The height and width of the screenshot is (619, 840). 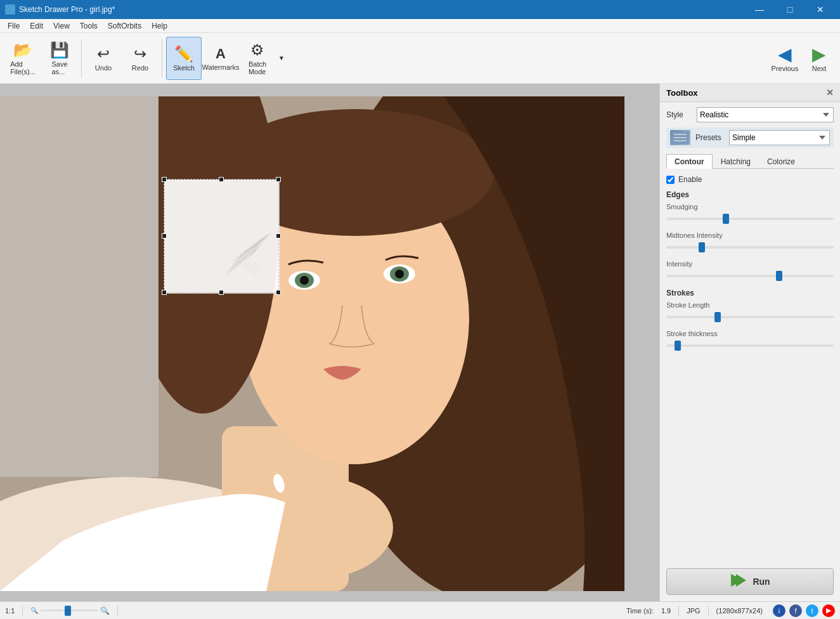 What do you see at coordinates (60, 50) in the screenshot?
I see `save-icon: 💾` at bounding box center [60, 50].